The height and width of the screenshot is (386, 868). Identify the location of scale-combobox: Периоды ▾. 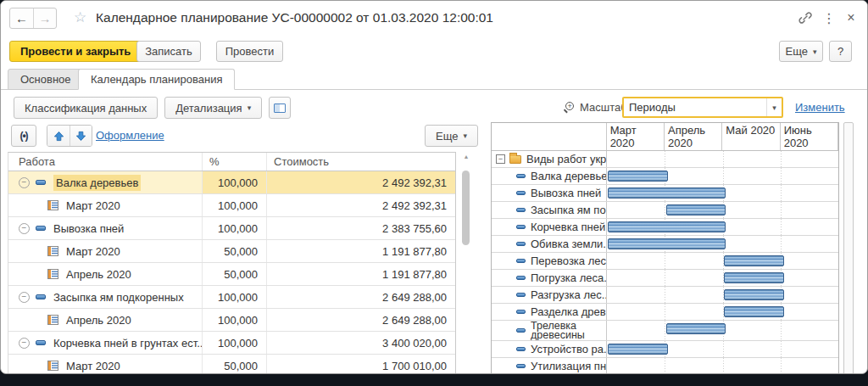
(703, 107).